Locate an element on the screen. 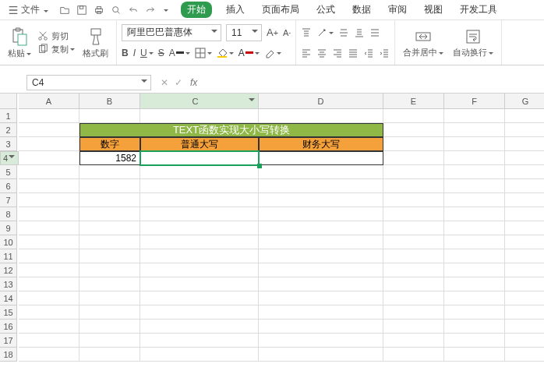 The width and height of the screenshot is (544, 392). undo-icon is located at coordinates (133, 10).